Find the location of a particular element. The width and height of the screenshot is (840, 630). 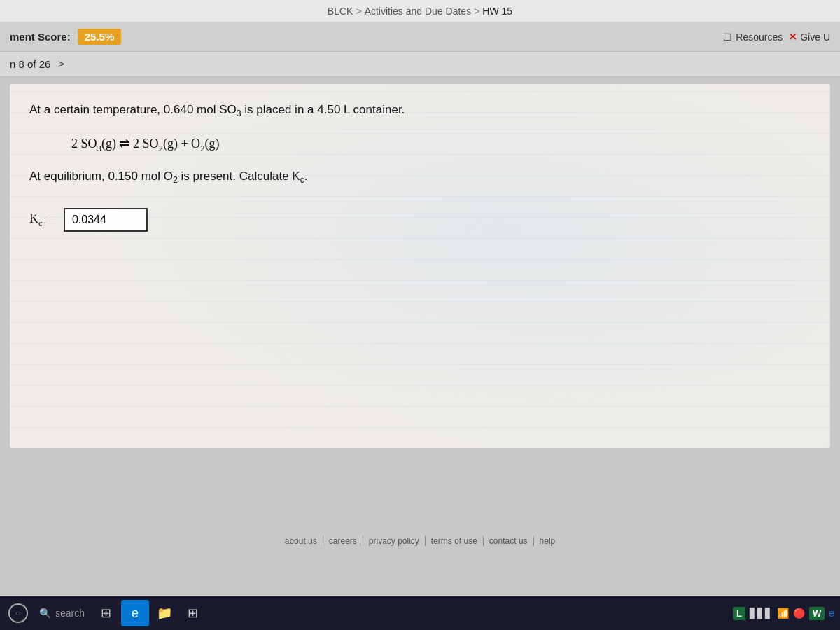

resources-label: Resources is located at coordinates (759, 37).